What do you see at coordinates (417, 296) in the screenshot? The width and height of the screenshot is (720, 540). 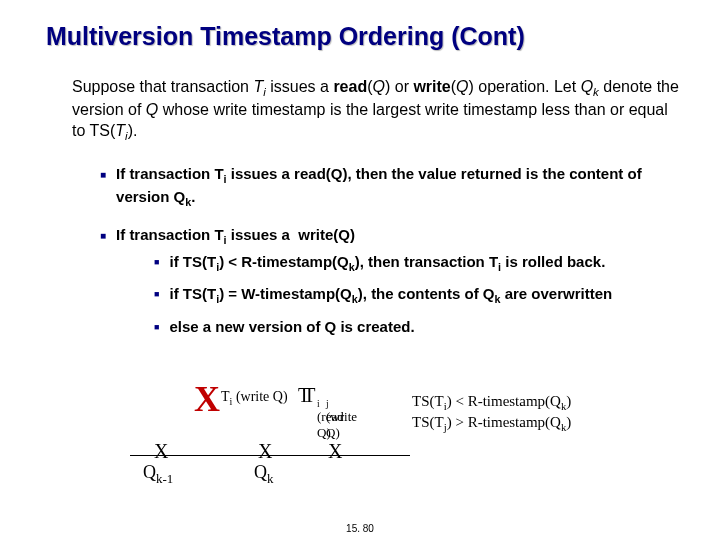 I see `subbullet-item: ■if TS(Ti) = W-timestamp(Qk), the conten…` at bounding box center [417, 296].